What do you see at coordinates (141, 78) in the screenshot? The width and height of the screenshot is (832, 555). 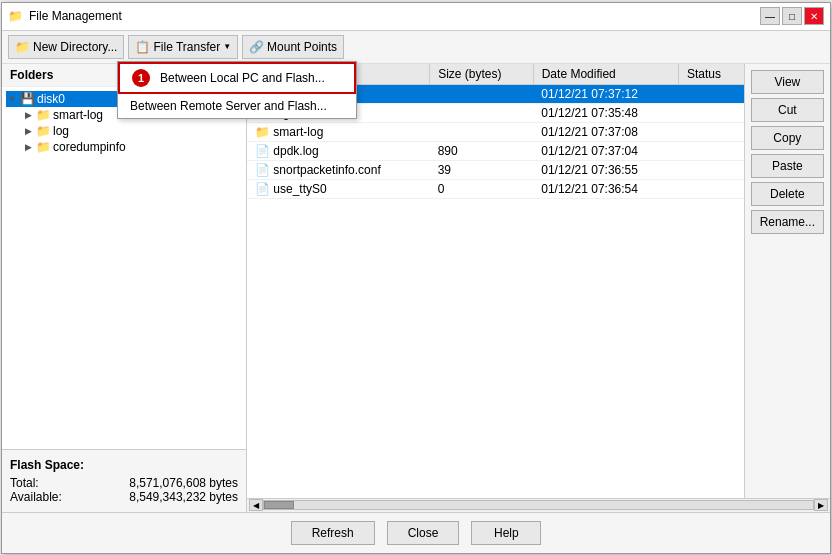 I see `badge-number: 1` at bounding box center [141, 78].